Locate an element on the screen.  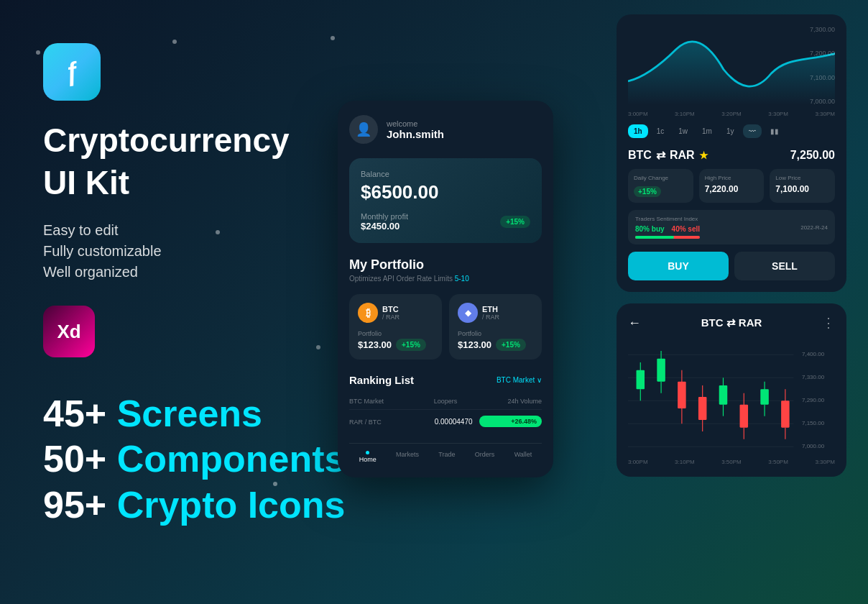
cx-5: 3:30PM is located at coordinates (825, 462).